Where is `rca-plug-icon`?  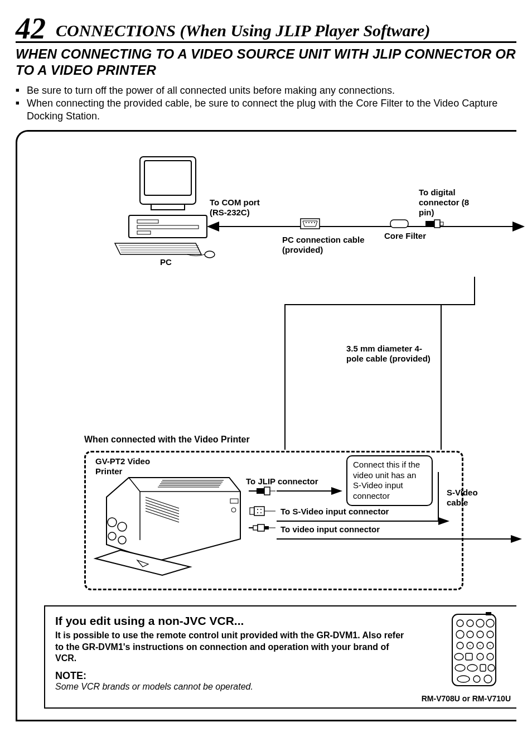
rca-plug-icon is located at coordinates (263, 528).